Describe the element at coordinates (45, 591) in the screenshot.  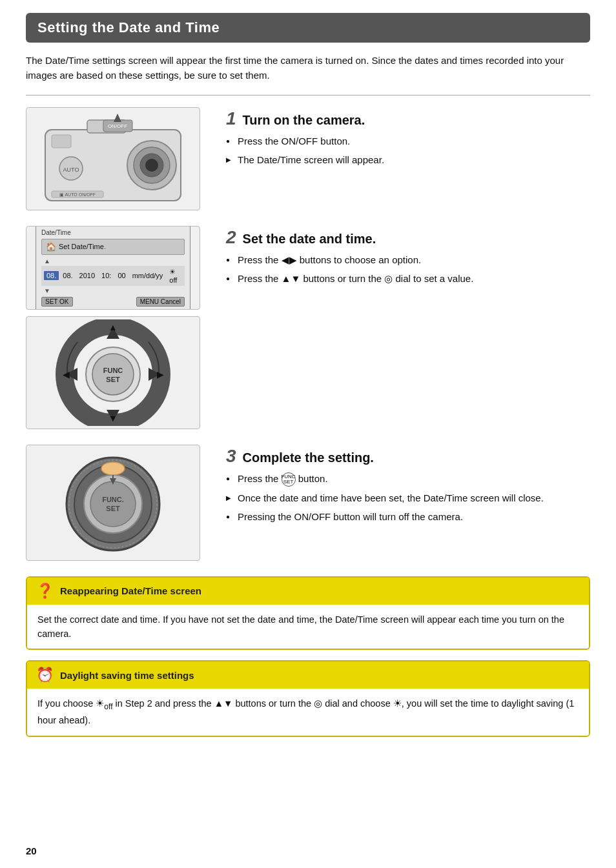
I see `question-icon: ❓` at that location.